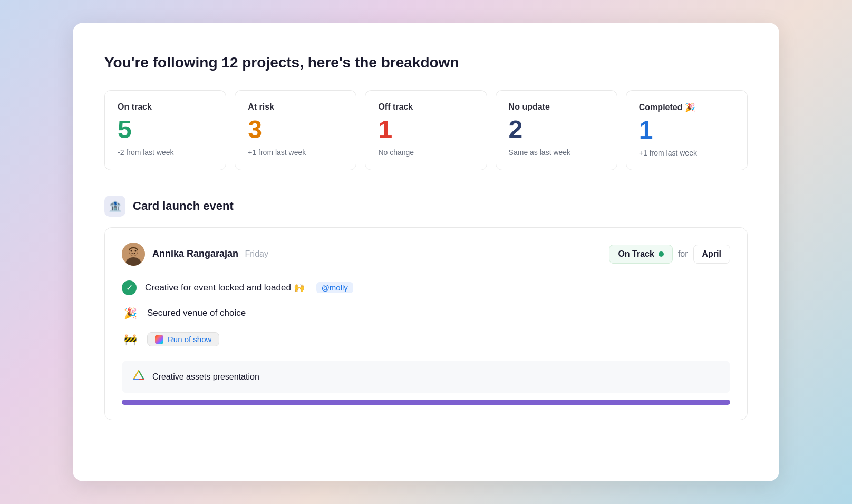 This screenshot has height=504, width=852. What do you see at coordinates (661, 254) in the screenshot?
I see `status-dot` at bounding box center [661, 254].